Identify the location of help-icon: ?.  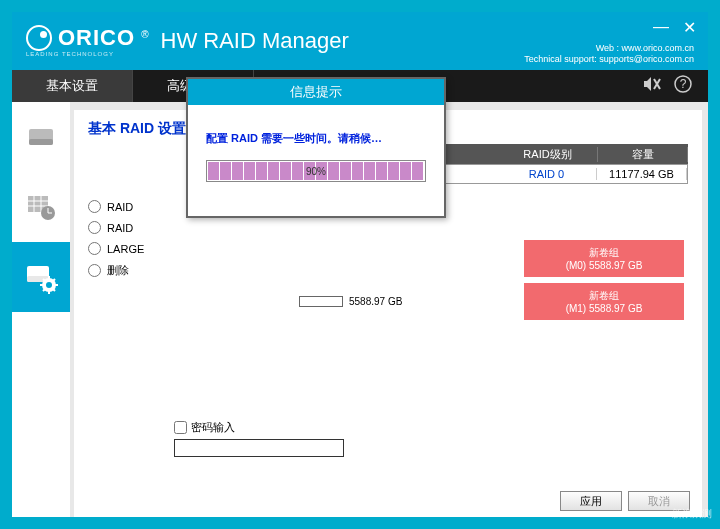
(683, 86).